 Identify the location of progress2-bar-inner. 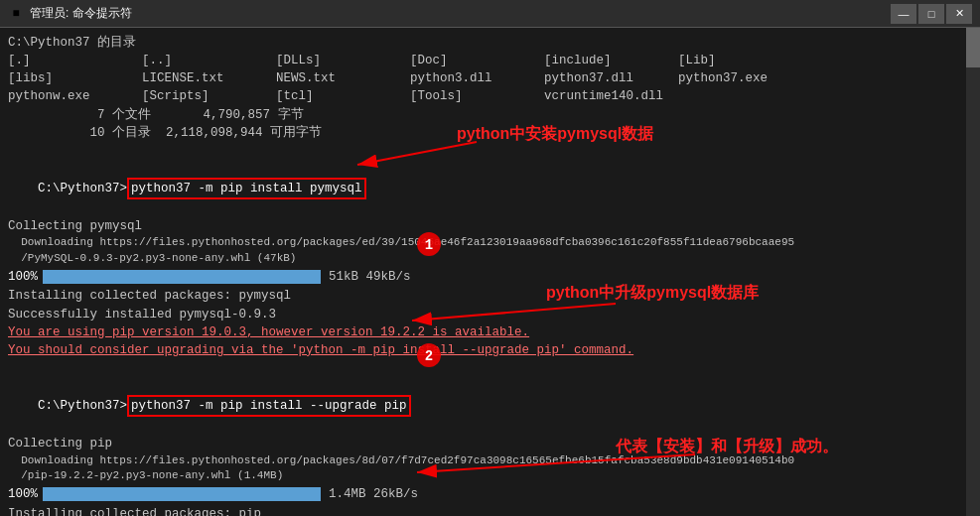
(182, 494).